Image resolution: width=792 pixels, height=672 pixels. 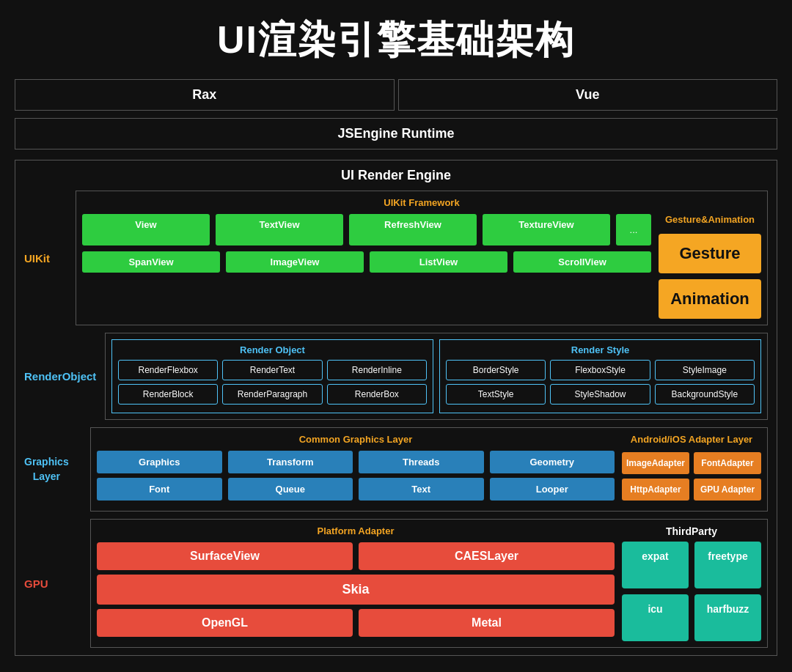 What do you see at coordinates (582, 262) in the screenshot?
I see `scrollview-btn: ScrollView` at bounding box center [582, 262].